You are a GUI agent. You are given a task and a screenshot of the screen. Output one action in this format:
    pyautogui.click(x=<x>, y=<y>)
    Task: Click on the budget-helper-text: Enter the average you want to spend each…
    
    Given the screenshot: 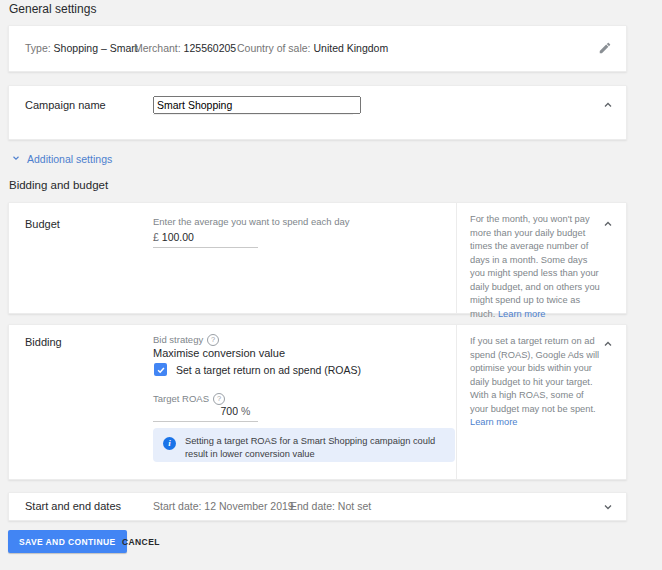 What is the action you would take?
    pyautogui.click(x=251, y=222)
    